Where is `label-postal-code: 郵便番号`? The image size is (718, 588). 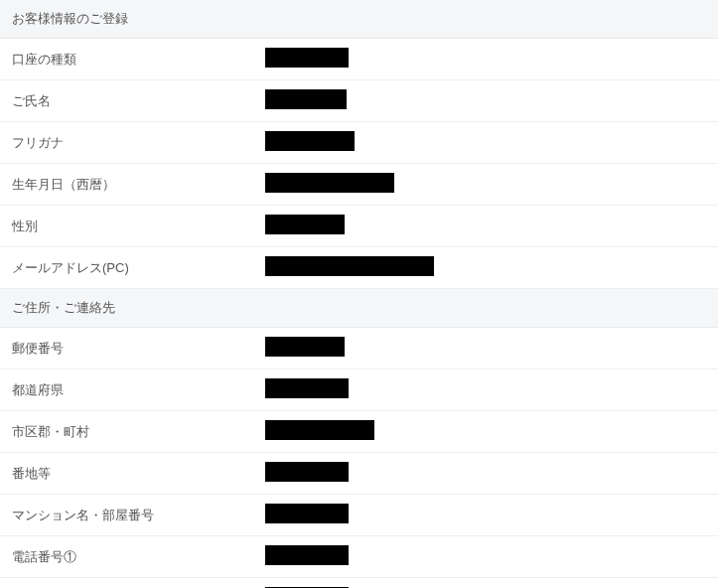
label-postal-code: 郵便番号 is located at coordinates (139, 349).